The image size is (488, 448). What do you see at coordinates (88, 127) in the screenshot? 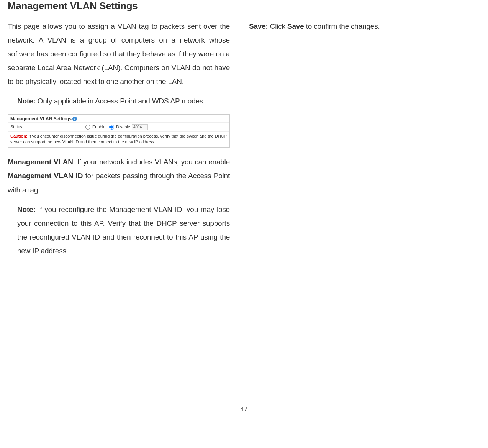
I see `enable-radio` at bounding box center [88, 127].